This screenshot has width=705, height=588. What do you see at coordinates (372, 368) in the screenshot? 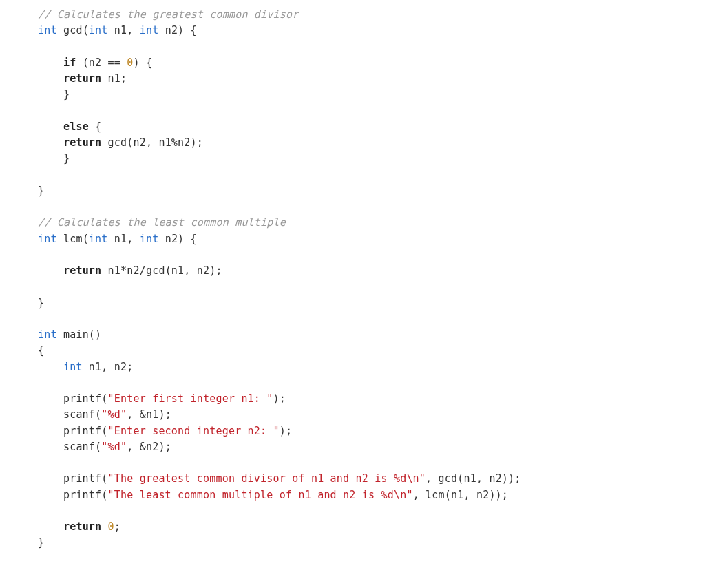
I see `code-line: int n1, n2;` at bounding box center [372, 368].